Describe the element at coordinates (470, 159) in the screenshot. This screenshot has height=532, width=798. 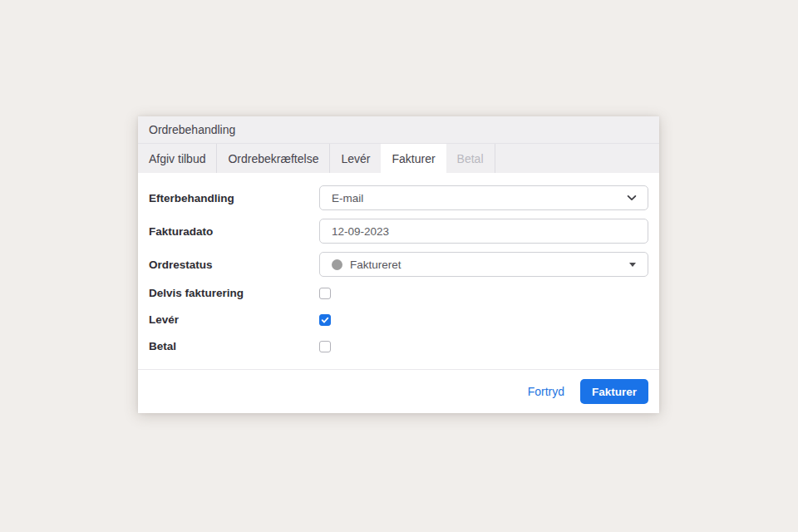
I see `tab-betal-label: Betal` at that location.